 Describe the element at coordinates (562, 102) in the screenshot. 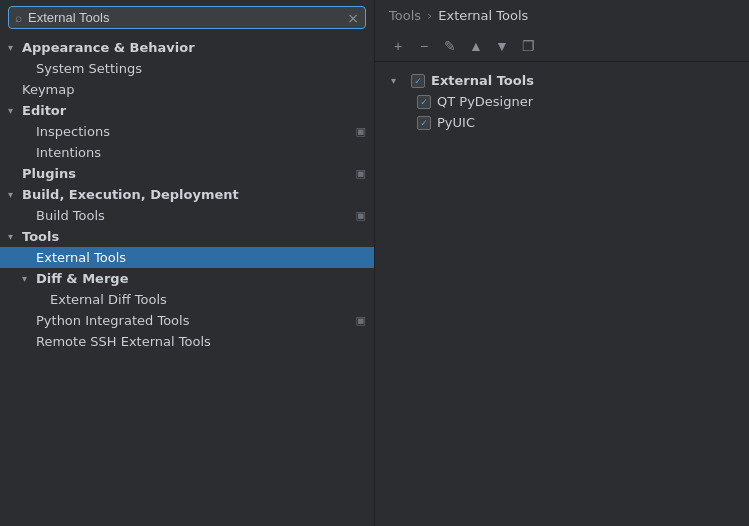

I see `right-tree-group: ▾ External Tools QT PyDesigner PyUIC` at that location.